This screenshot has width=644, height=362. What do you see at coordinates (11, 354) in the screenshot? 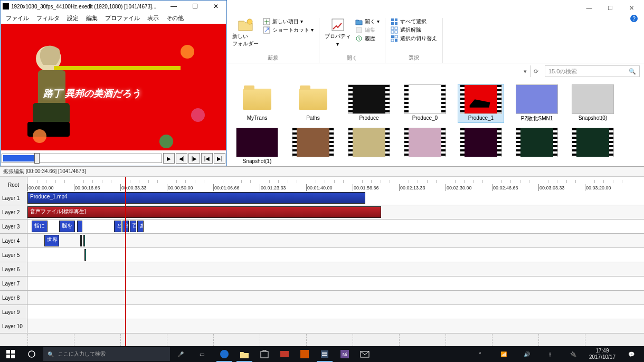
I see `start-button` at bounding box center [11, 354].